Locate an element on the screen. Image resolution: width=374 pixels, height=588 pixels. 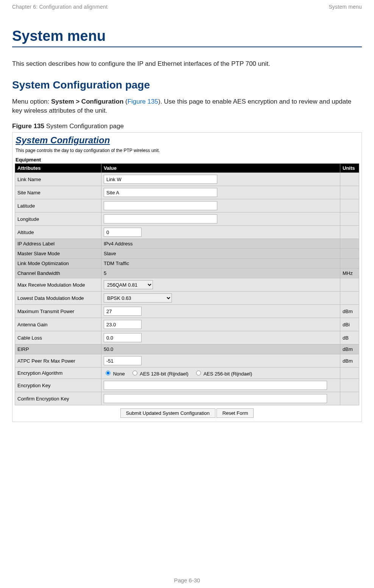
label-channel-bandwidth: Channel Bandwidth is located at coordinates (58, 273).